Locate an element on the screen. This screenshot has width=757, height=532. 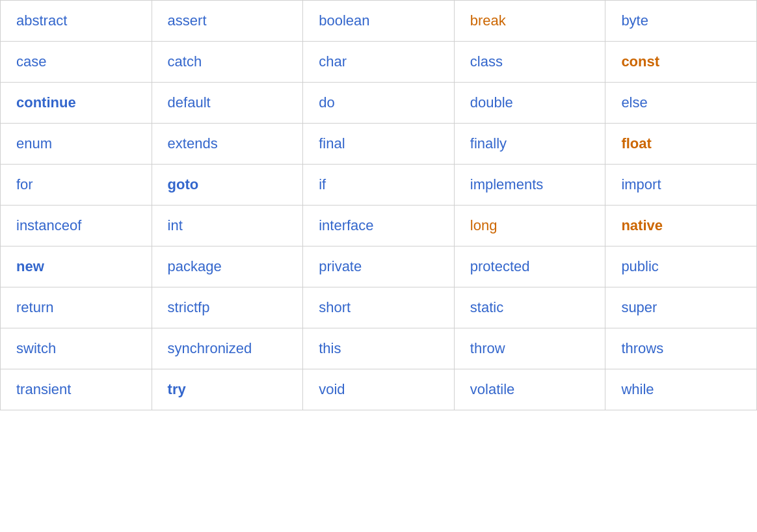
keyword-cell: default is located at coordinates (228, 103).